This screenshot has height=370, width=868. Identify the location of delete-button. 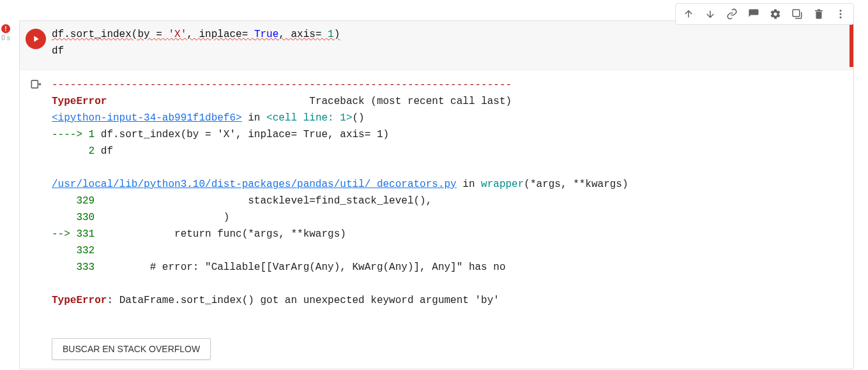
(819, 14).